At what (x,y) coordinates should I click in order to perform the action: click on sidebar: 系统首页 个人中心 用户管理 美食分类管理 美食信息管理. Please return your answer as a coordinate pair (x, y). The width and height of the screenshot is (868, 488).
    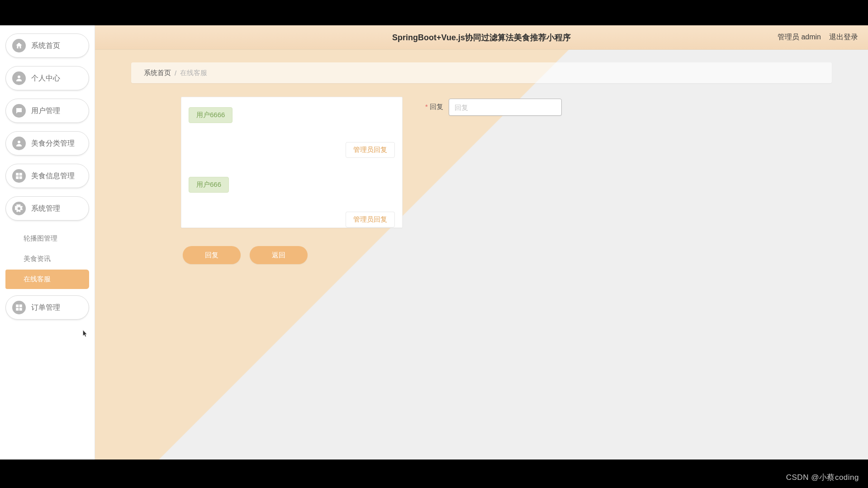
    Looking at the image, I should click on (47, 242).